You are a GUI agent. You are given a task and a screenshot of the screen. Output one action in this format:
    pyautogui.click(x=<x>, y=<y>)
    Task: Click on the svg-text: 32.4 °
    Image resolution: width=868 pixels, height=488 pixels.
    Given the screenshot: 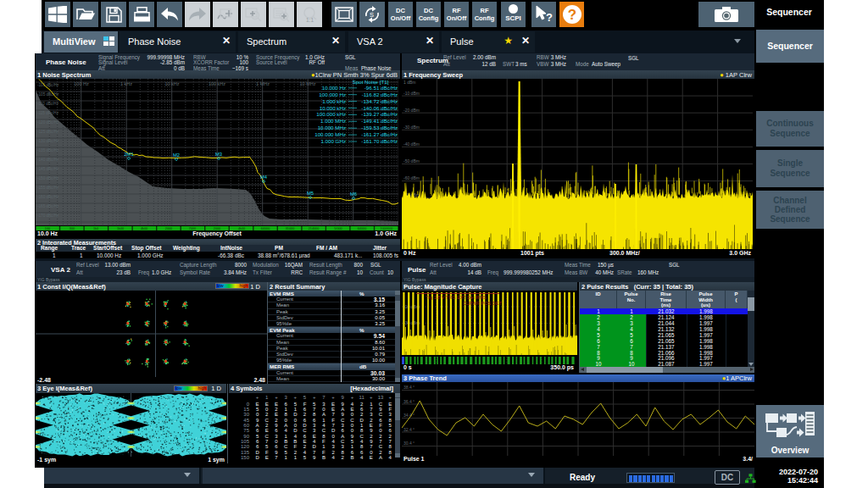 What is the action you would take?
    pyautogui.click(x=409, y=430)
    